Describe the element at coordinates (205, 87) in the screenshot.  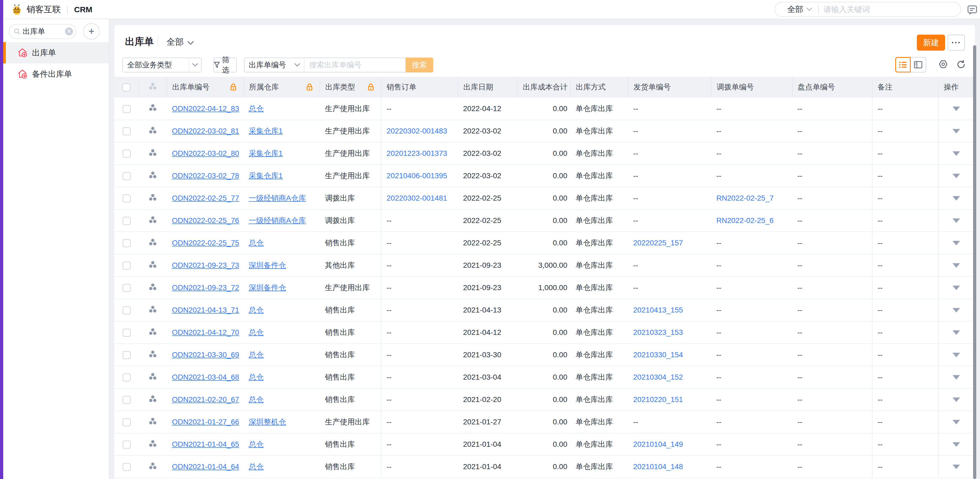
I see `column-header: 出库单编号` at that location.